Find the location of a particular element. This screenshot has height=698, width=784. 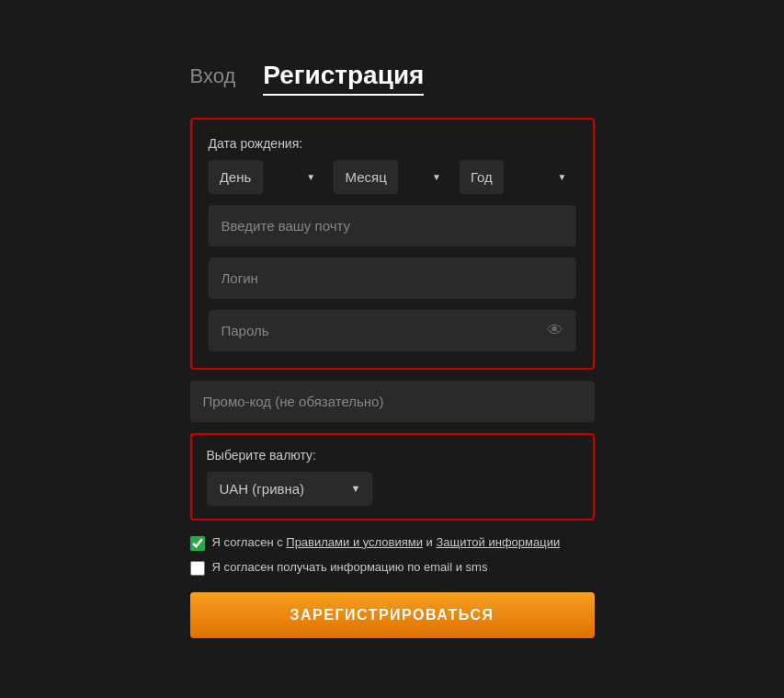

currency-box: Выберите валюту: UAH (гривна) USD (долла… is located at coordinates (392, 476).